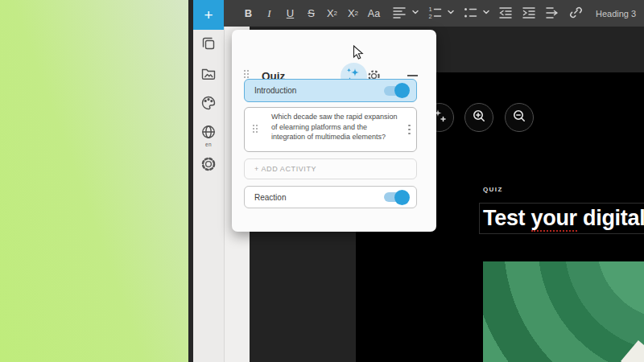  I want to click on image-corner-detail, so click(633, 351).